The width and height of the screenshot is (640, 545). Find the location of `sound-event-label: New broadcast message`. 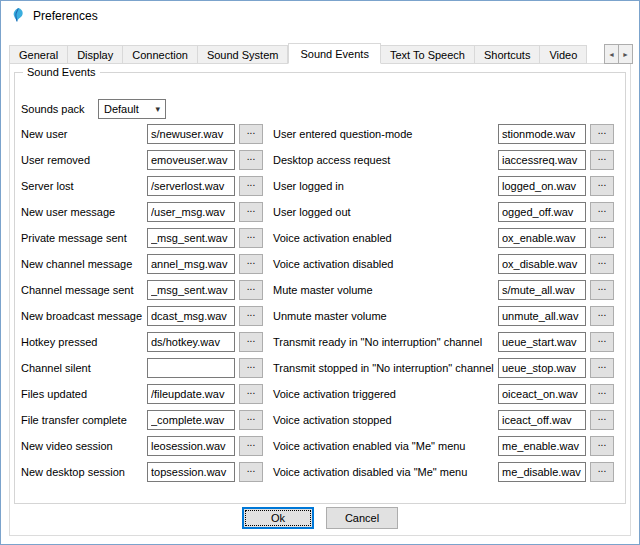

sound-event-label: New broadcast message is located at coordinates (84, 316).